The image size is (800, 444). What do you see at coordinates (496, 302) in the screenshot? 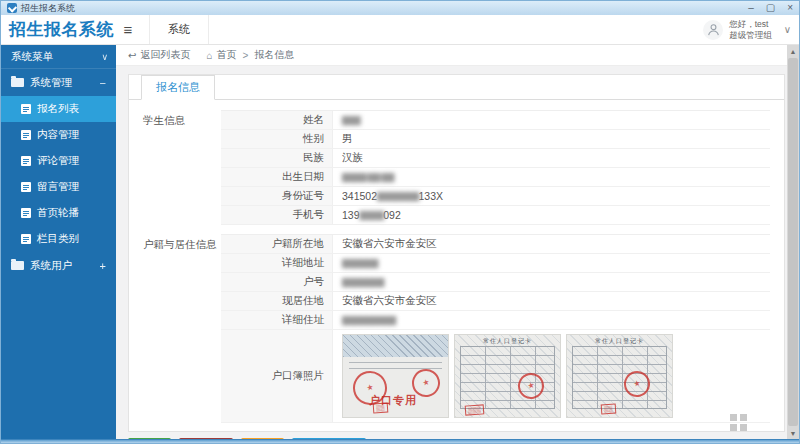
I see `field-row-current-place: 现居住地 安徽省六安市金安区` at bounding box center [496, 302].